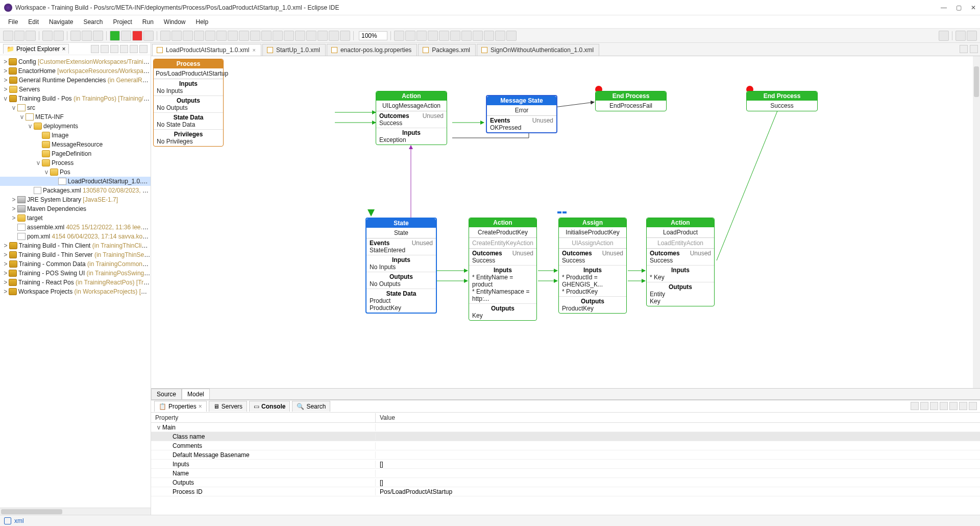 The width and height of the screenshot is (980, 526). Describe the element at coordinates (137, 36) in the screenshot. I see `stop-button` at that location.